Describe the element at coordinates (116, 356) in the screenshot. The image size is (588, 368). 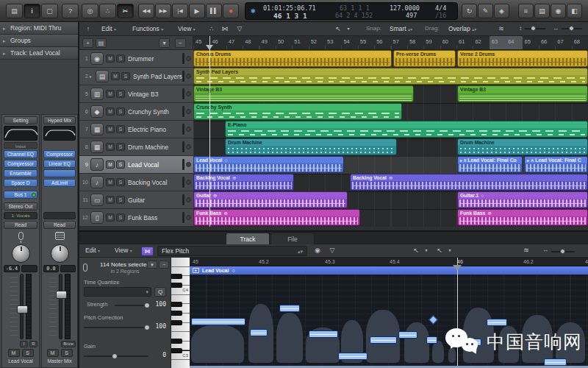
I see `gain-slider` at that location.